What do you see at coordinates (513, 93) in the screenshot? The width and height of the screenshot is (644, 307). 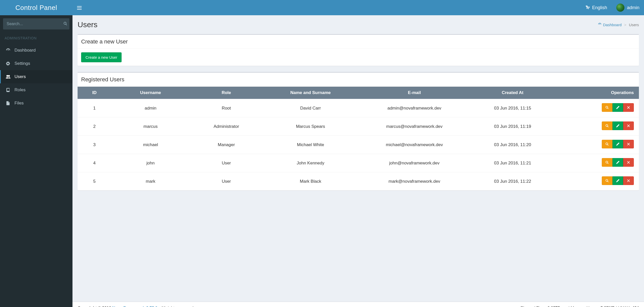 I see `col-created: Created At` at bounding box center [513, 93].